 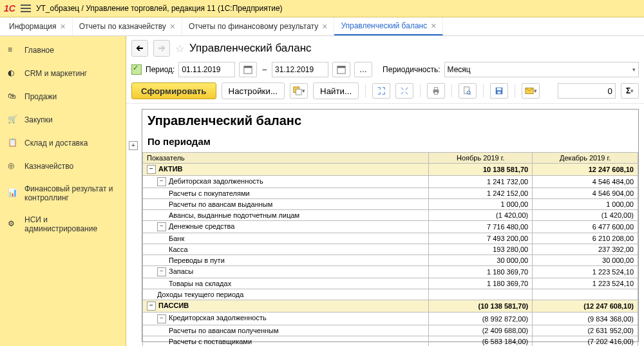 What do you see at coordinates (390, 227) in the screenshot?
I see `table-row: −Денежные средства7 716 480,006 477 600,…` at bounding box center [390, 227].